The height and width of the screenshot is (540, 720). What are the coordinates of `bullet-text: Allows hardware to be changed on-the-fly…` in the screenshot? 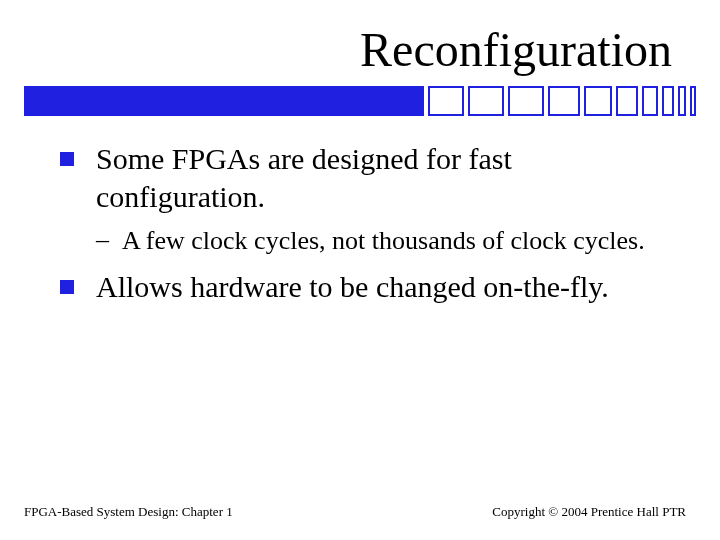 It's located at (383, 287).